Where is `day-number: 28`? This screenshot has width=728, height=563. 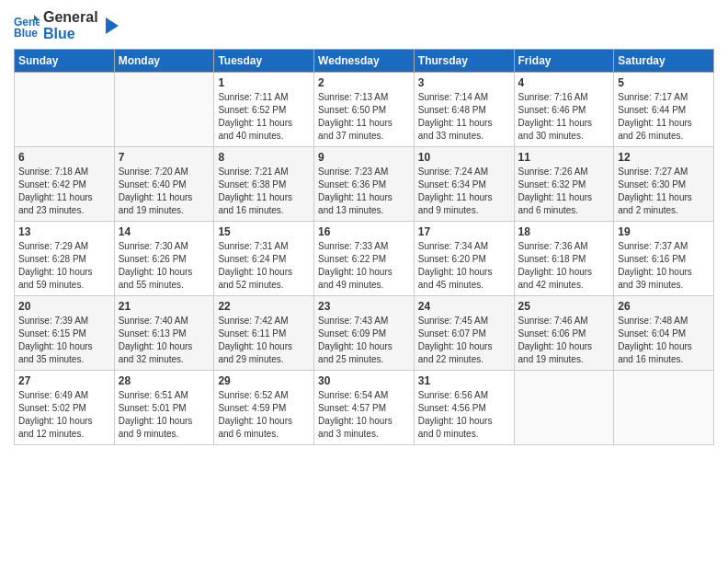
day-number: 28 is located at coordinates (165, 381).